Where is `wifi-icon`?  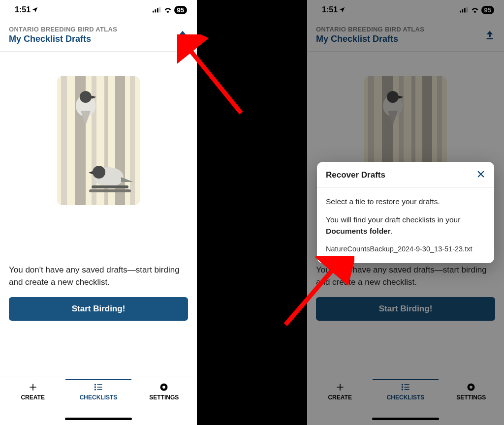
wifi-icon is located at coordinates (168, 10).